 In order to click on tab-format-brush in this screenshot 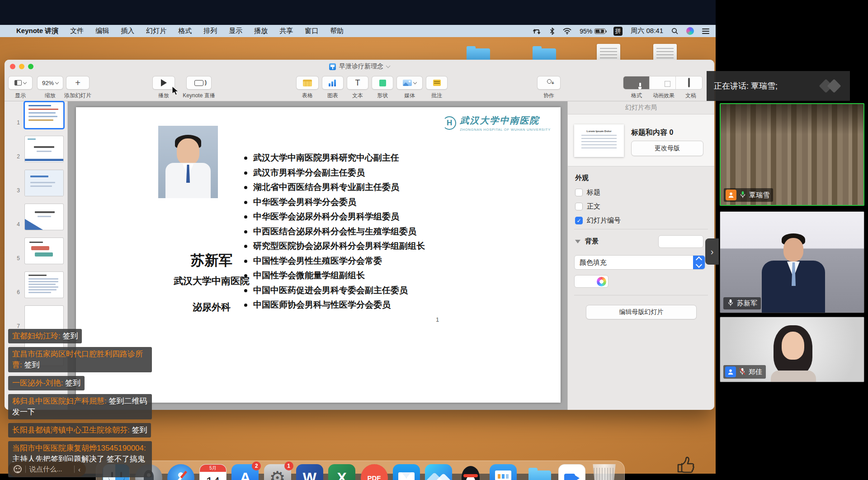, I will do `click(637, 83)`.